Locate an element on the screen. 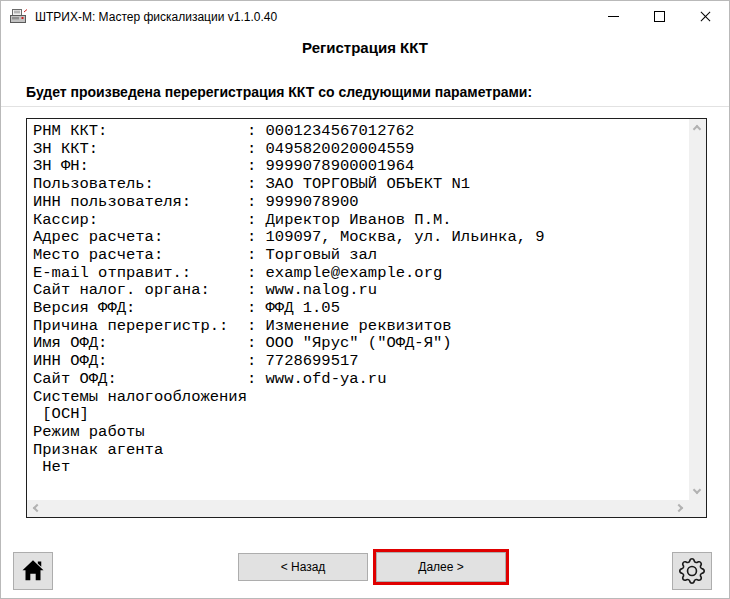 The image size is (730, 599). horizontal-scrollbar is located at coordinates (358, 508).